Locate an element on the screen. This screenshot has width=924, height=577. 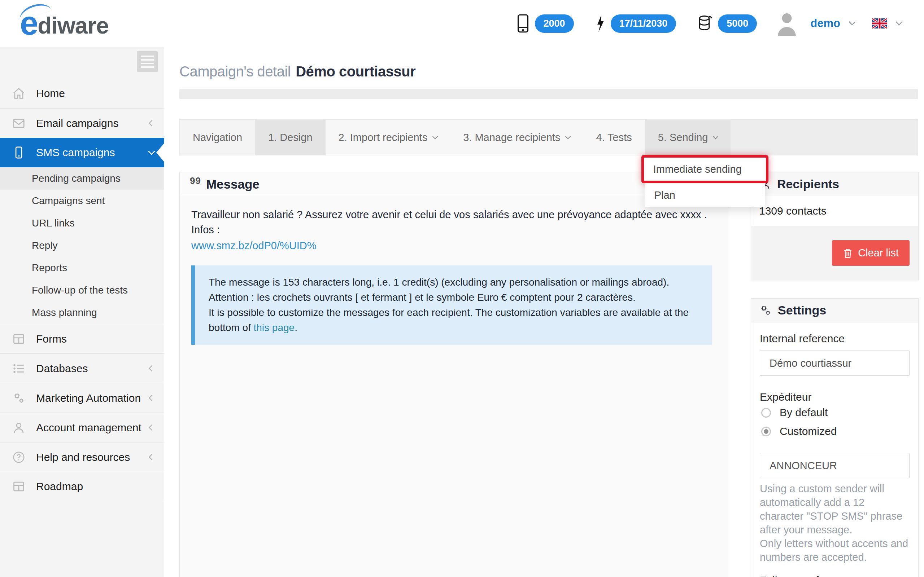
radio-customized-label: Customized is located at coordinates (808, 431).